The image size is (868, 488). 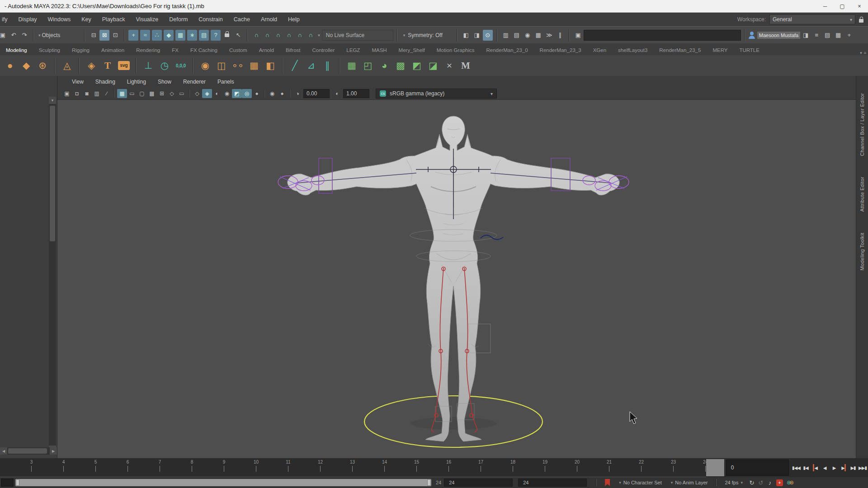 I want to click on outliner-vertical-scrollbar: ▼ ▼, so click(x=52, y=275).